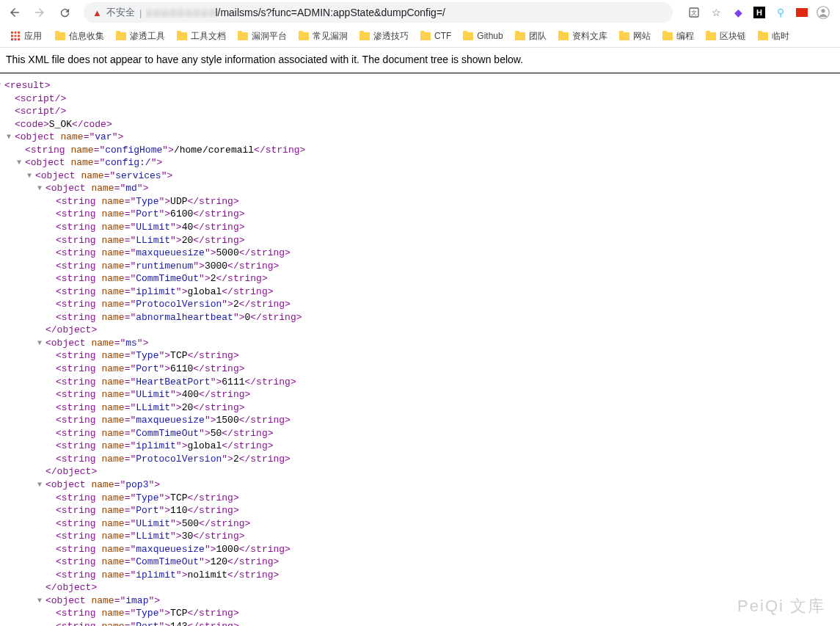  Describe the element at coordinates (436, 37) in the screenshot. I see `bookmark-folder: CTF` at that location.